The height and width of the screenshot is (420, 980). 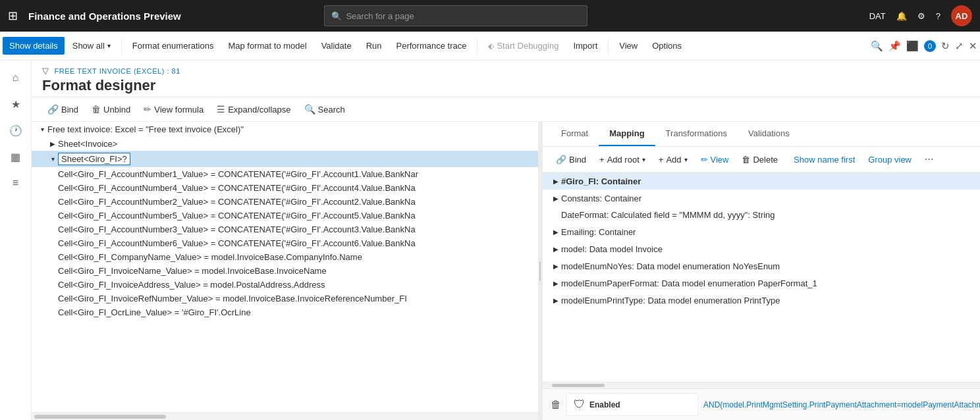 I want to click on map-item: ▶ Constants: Container, so click(x=761, y=198).